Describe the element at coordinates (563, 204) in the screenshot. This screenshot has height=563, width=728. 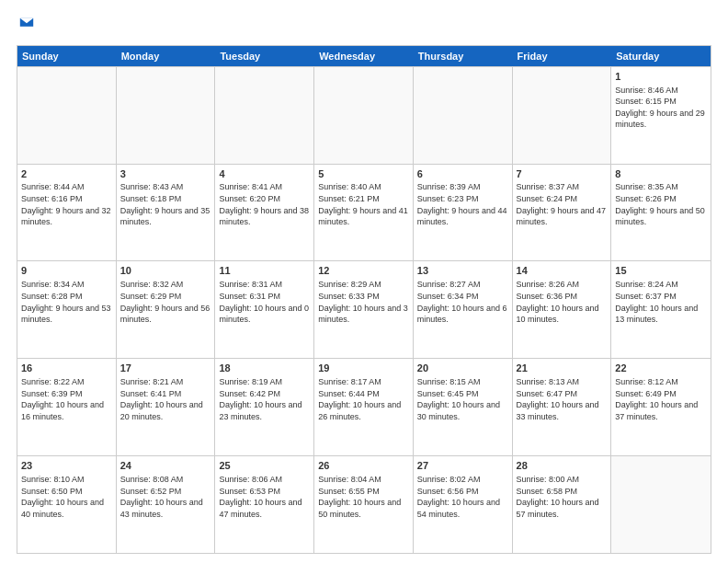
I see `cell-info: Sunrise: 8:37 AM Sunset: 6:24 PM Dayligh…` at that location.